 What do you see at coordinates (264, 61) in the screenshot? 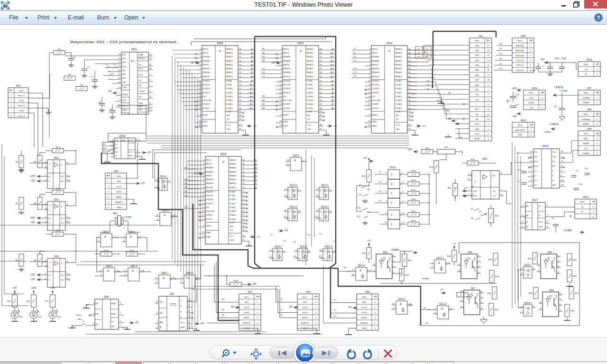
I see `svg-text: B4` at bounding box center [264, 61].